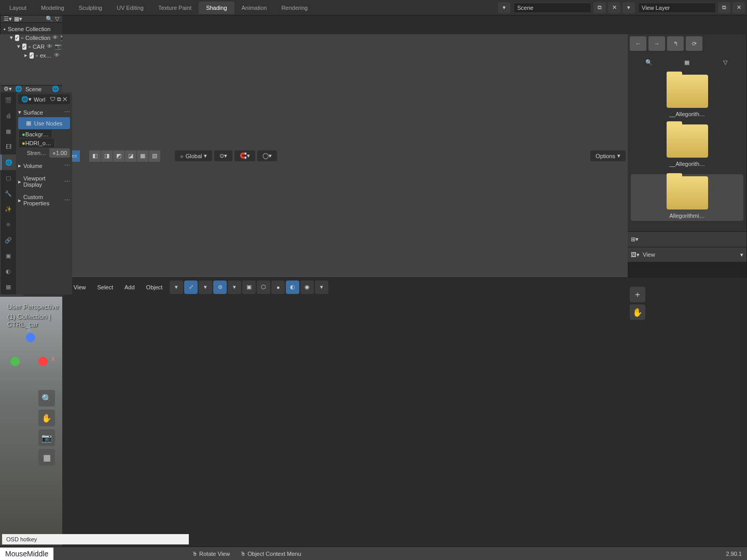 The image size is (747, 560). Describe the element at coordinates (56, 89) in the screenshot. I see `world-refresh-icon: 🌐` at that location.